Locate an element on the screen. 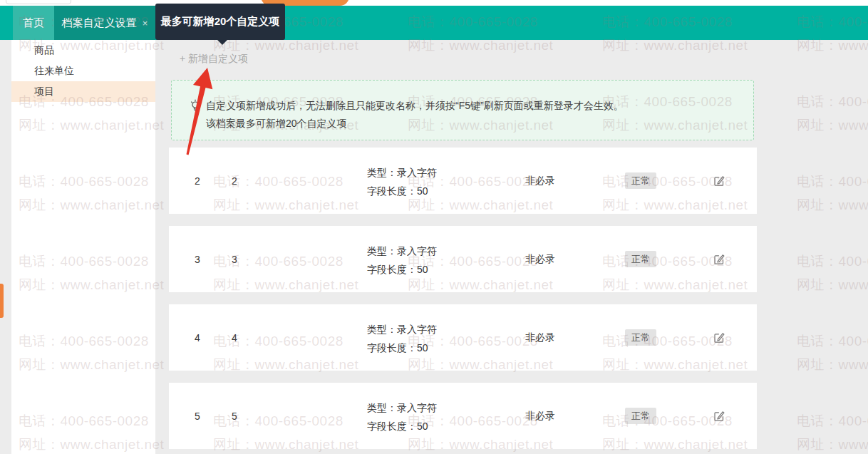  tab-bar: 首页 档案自定义设置 × is located at coordinates (434, 23).